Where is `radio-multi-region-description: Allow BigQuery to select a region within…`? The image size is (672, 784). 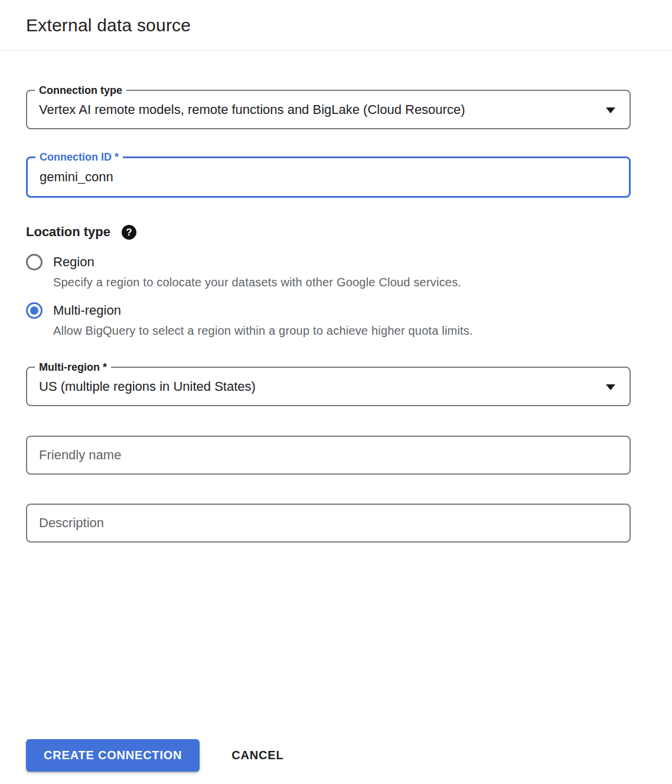
radio-multi-region-description: Allow BigQuery to select a region within… is located at coordinates (342, 331).